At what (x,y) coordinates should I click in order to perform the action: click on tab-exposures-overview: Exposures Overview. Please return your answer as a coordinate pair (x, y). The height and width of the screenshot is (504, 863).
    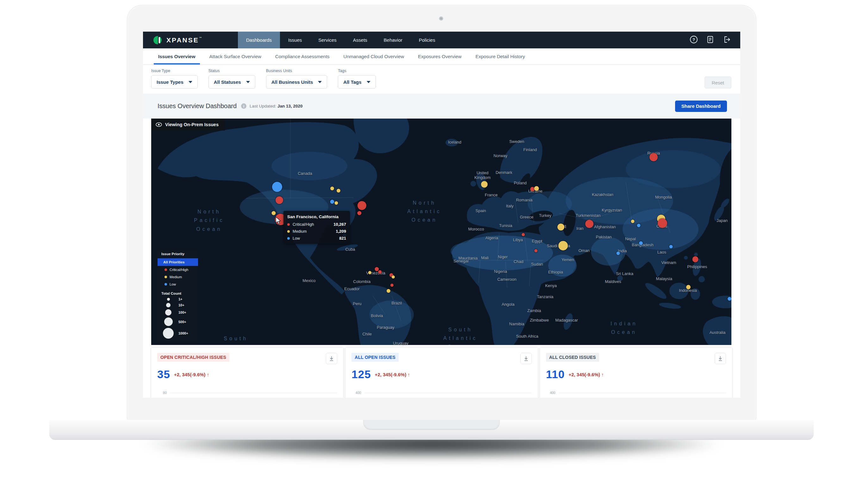
    Looking at the image, I should click on (440, 56).